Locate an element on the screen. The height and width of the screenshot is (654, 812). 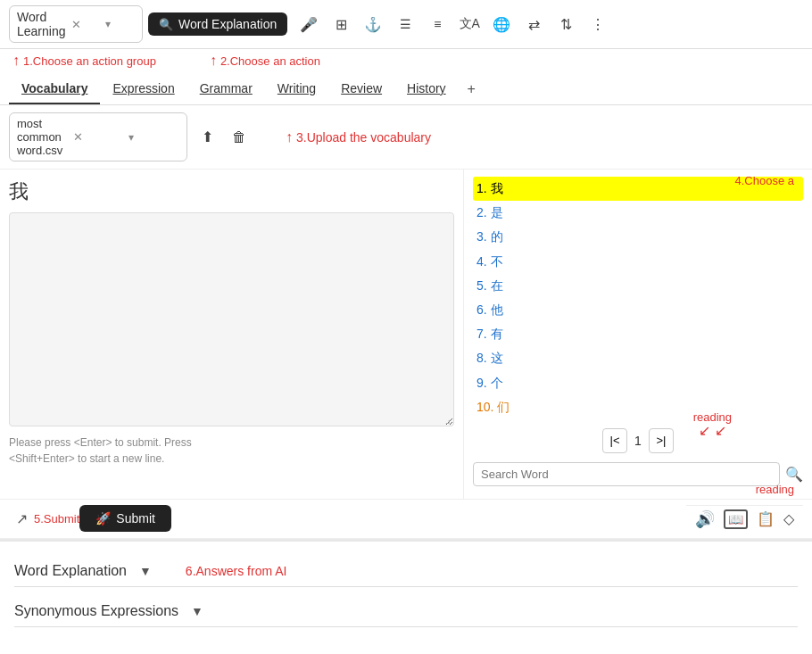
swap-icon: ⇄ is located at coordinates (534, 24).